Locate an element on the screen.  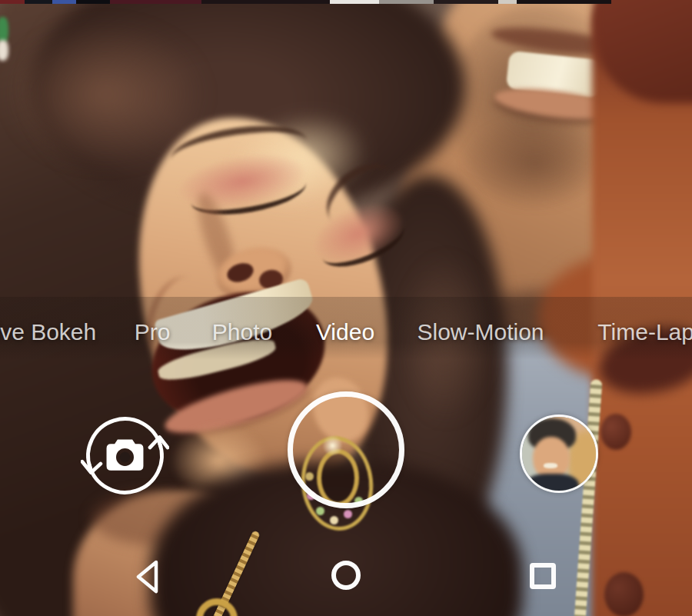
photo-jacket-button-upper is located at coordinates (616, 432).